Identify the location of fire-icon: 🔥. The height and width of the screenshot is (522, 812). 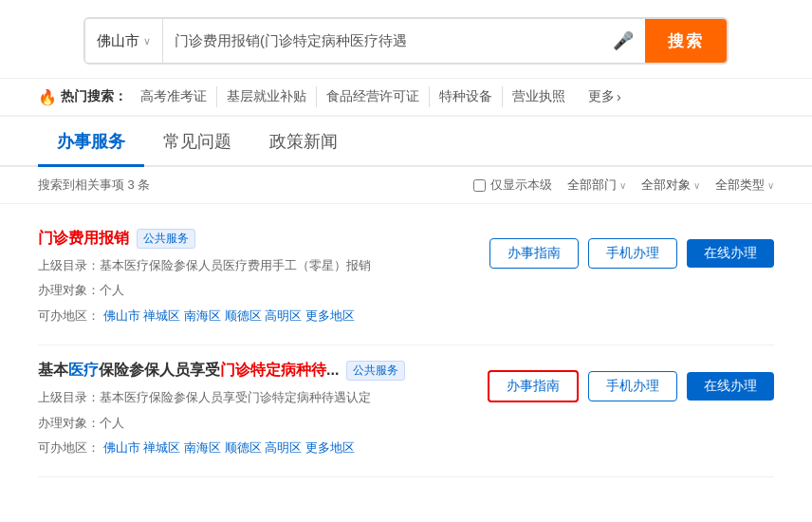
(47, 97).